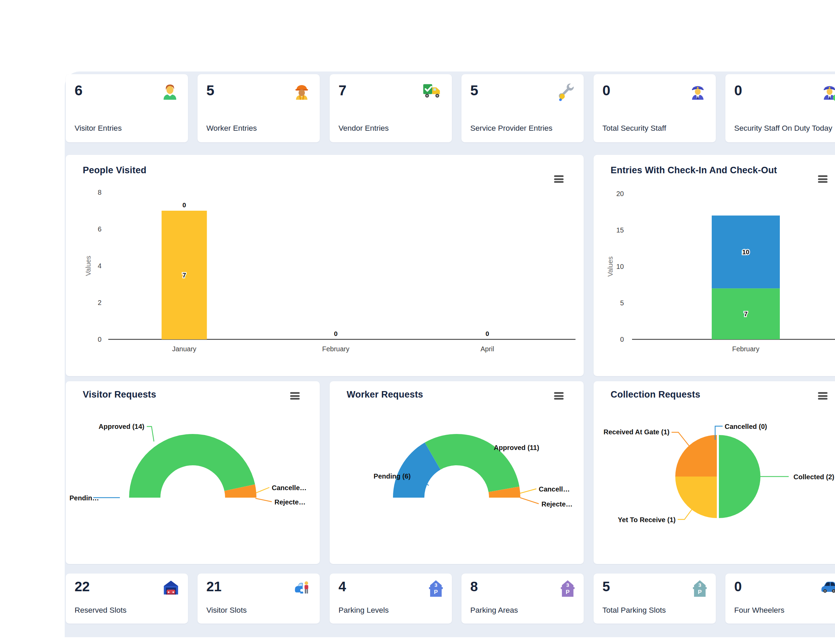 The image size is (835, 644). What do you see at coordinates (456, 472) in the screenshot?
I see `worker-requests-chart-card: Worker Requests` at bounding box center [456, 472].